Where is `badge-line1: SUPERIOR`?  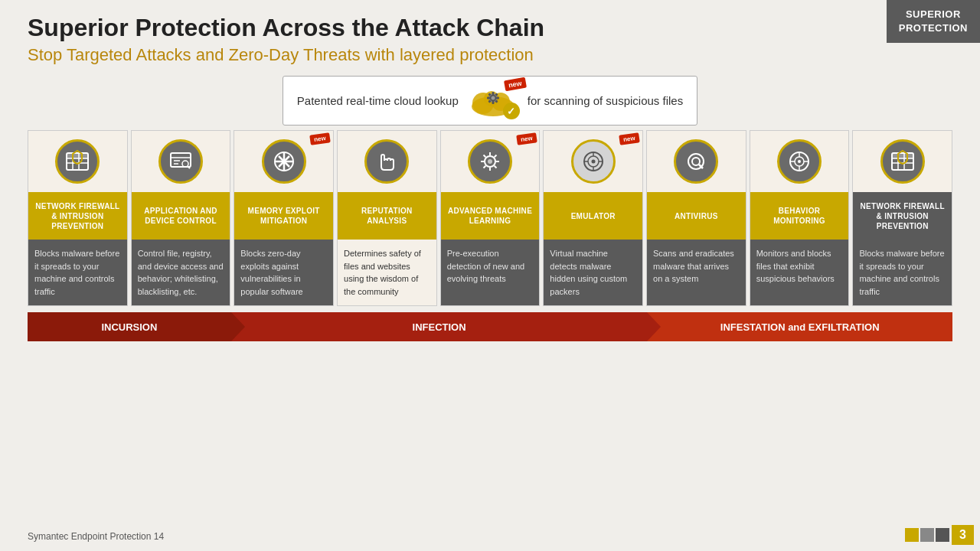
badge-line1: SUPERIOR is located at coordinates (933, 14).